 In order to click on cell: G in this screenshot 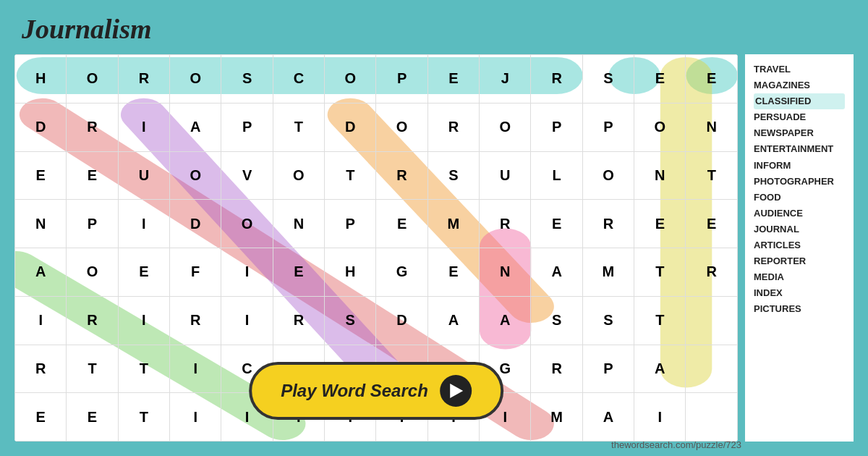, I will do `click(402, 272)`.